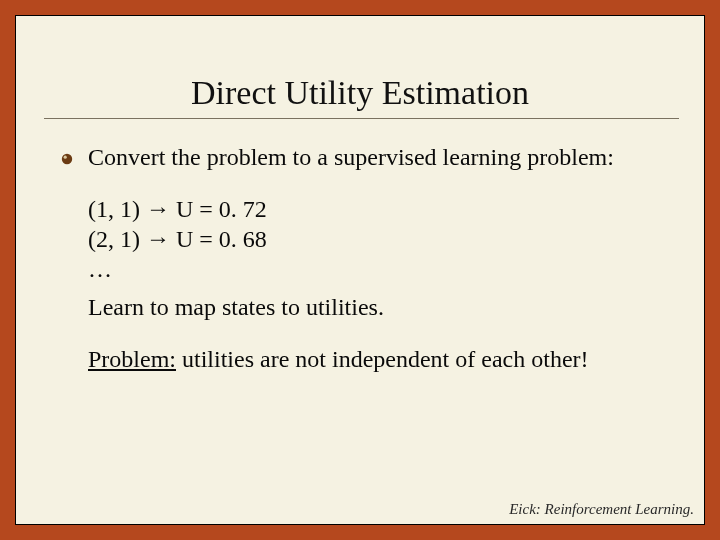 This screenshot has height=540, width=720. Describe the element at coordinates (67, 159) in the screenshot. I see `bullet-icon` at that location.